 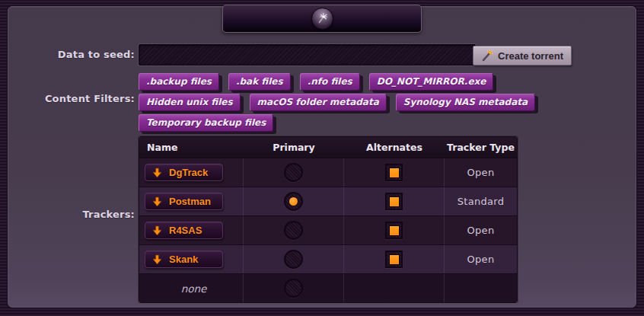 What do you see at coordinates (330, 82) in the screenshot?
I see `content-filter-chip: .nfo files` at bounding box center [330, 82].